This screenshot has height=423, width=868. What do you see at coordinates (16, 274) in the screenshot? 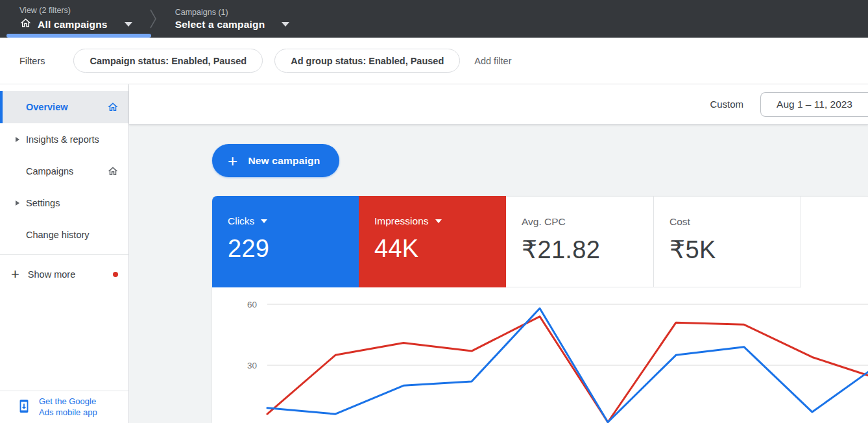
I see `plus-icon: +` at bounding box center [16, 274].